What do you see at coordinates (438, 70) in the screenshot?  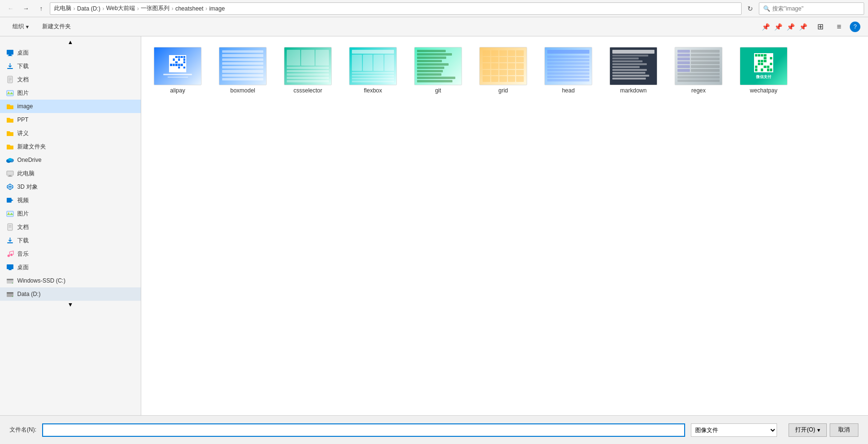 I see `file-item-git: git` at bounding box center [438, 70].